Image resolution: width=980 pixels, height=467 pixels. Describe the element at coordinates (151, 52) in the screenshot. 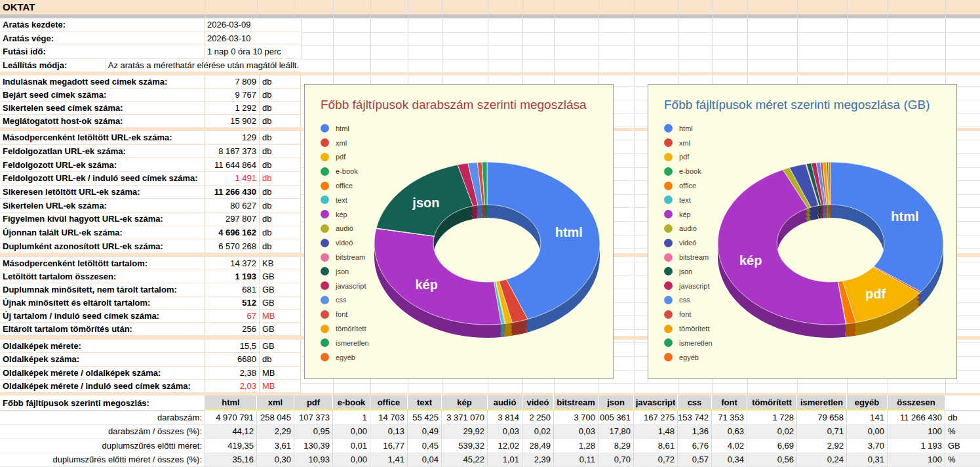

I see `stat-row: Futási idő:1 nap 0 óra 10 perc` at that location.